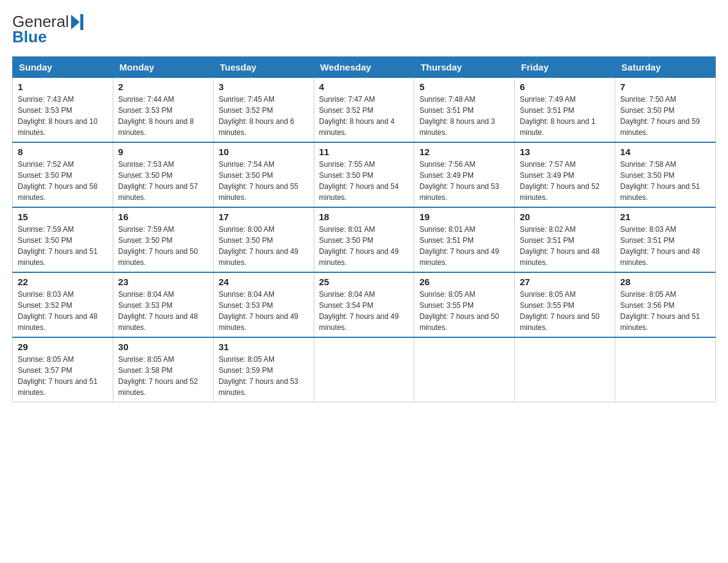 This screenshot has width=728, height=563. What do you see at coordinates (163, 347) in the screenshot?
I see `day-number: 30` at bounding box center [163, 347].